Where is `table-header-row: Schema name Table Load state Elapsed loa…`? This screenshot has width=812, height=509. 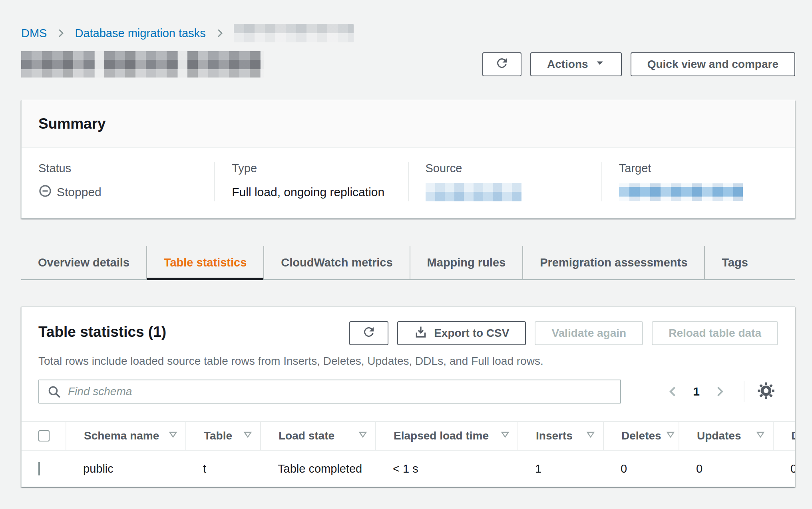 table-header-row: Schema name Table Load state Elapsed loa… is located at coordinates (408, 436).